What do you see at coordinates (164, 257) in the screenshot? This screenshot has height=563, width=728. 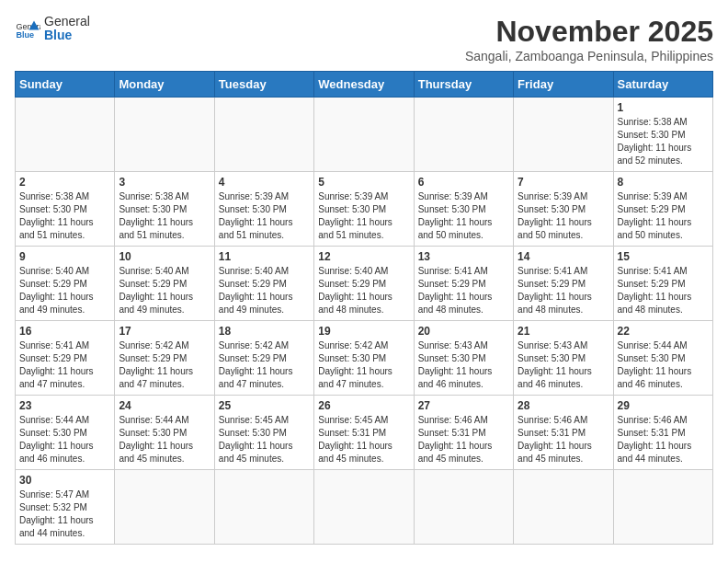 I see `day-number: 10` at bounding box center [164, 257].